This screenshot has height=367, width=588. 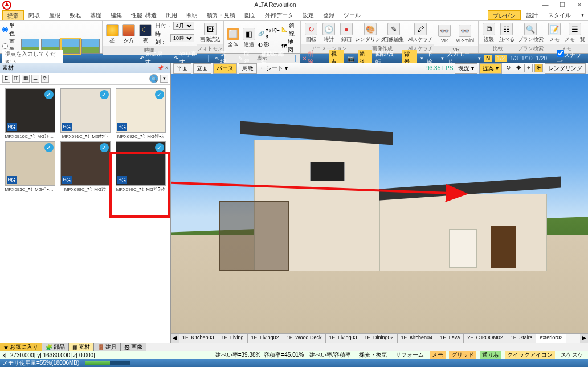 What do you see at coordinates (221, 15) in the screenshot?
I see `menu-tab-estimate: 積算・見積` at bounding box center [221, 15].